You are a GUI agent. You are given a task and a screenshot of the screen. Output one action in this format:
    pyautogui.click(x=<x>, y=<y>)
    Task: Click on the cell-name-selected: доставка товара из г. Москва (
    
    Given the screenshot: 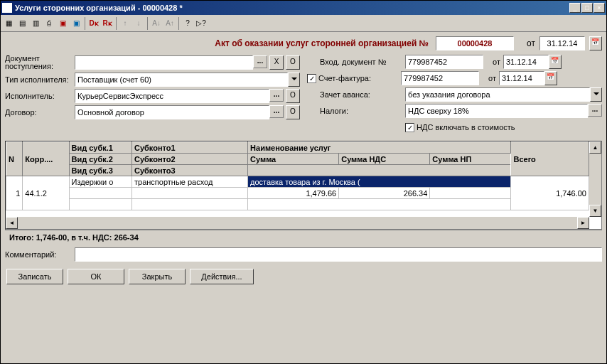 What is the action you would take?
    pyautogui.click(x=380, y=182)
    